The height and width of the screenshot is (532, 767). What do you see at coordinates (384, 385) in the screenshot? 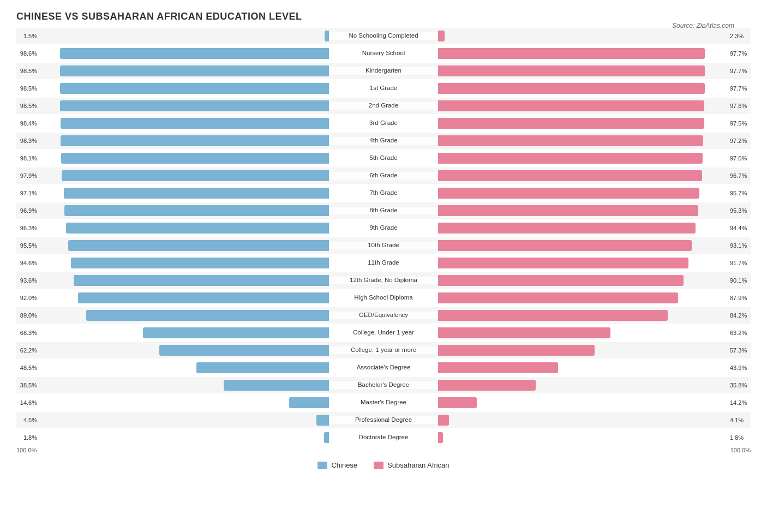
I see `row-label: Bachelor's Degree` at bounding box center [384, 385].